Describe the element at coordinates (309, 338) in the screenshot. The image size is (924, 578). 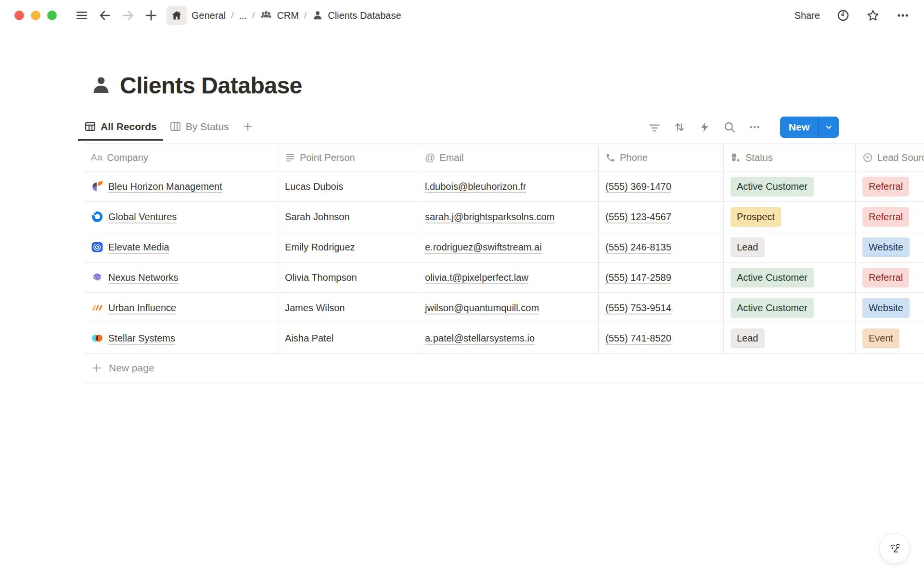
I see `point-person: Aisha Patel` at that location.